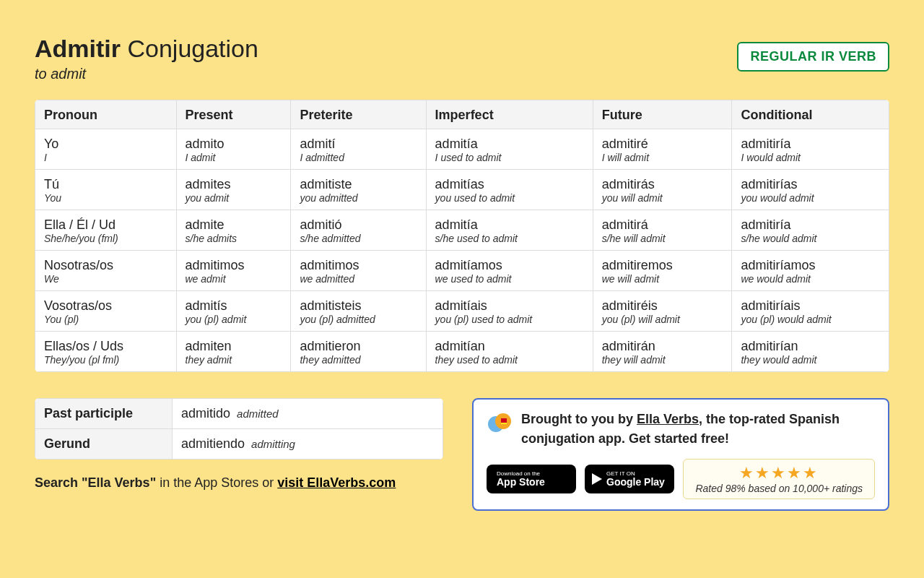 This screenshot has width=924, height=578. Describe the element at coordinates (358, 311) in the screenshot. I see `conjugation-cell: admitisteisyou (pl) admitted` at that location.